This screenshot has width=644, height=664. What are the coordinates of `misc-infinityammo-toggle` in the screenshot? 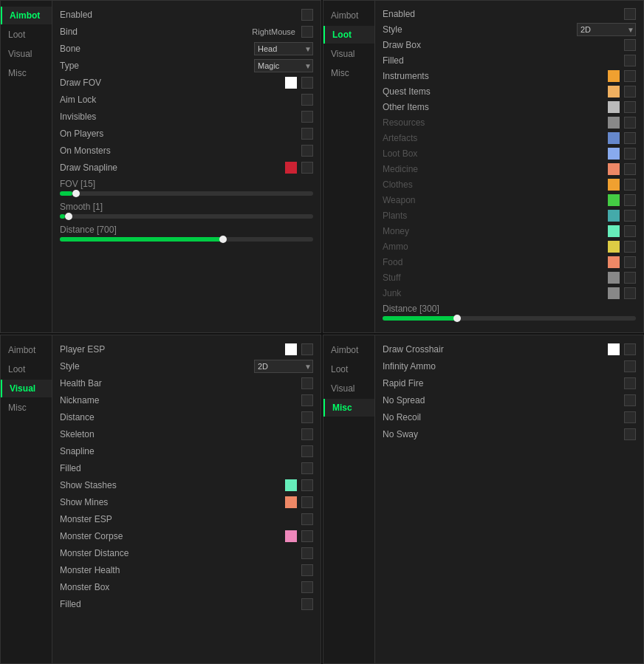 It's located at (630, 366).